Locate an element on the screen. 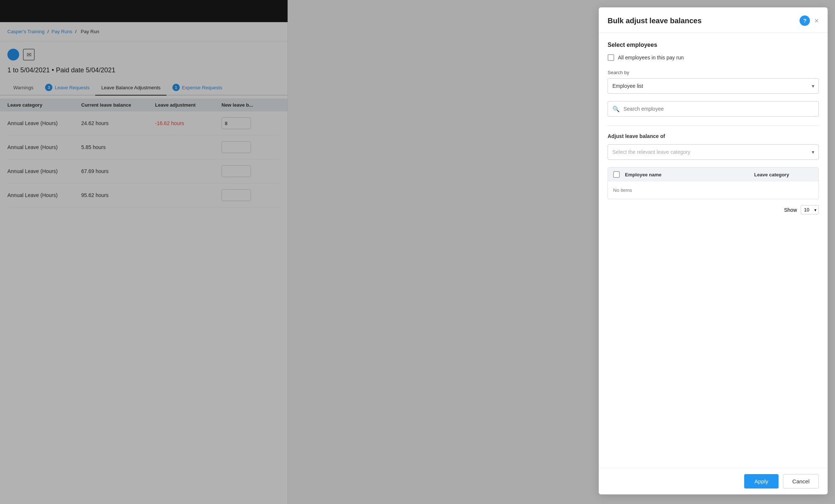 The width and height of the screenshot is (835, 504). show-select: 10 25 50 is located at coordinates (810, 210).